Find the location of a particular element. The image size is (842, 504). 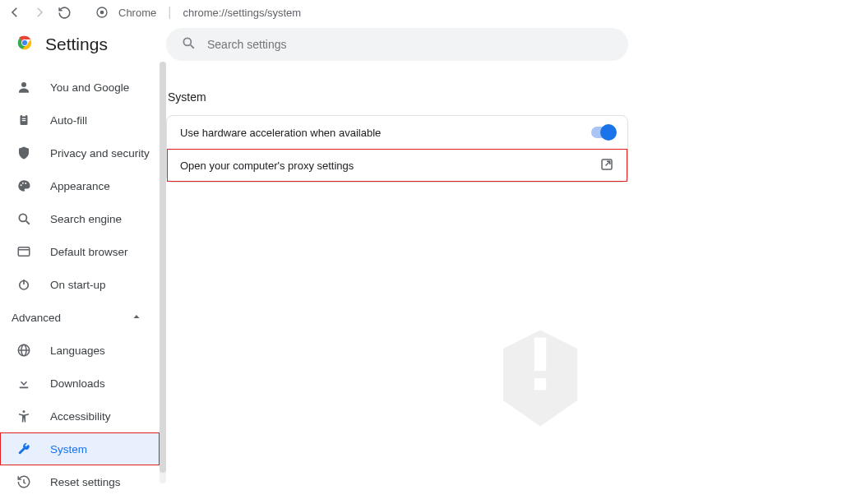

person-icon is located at coordinates (24, 87).